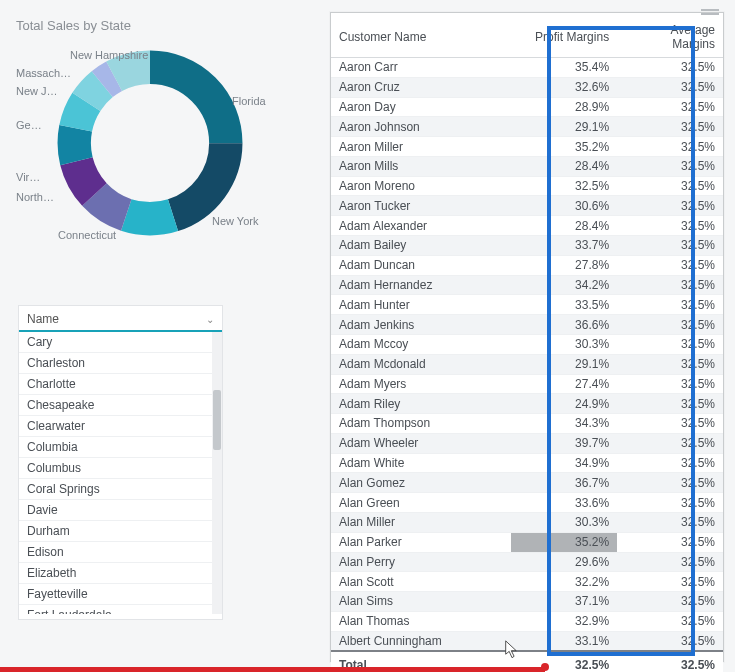  I want to click on customer-name-cell: Adam Alexander, so click(421, 226).